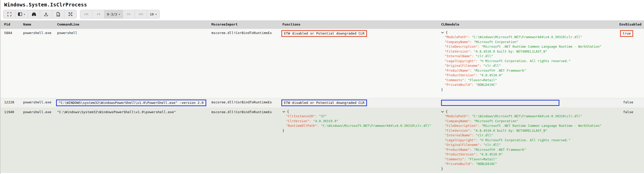  What do you see at coordinates (86, 14) in the screenshot?
I see `skip-start-icon` at bounding box center [86, 14].